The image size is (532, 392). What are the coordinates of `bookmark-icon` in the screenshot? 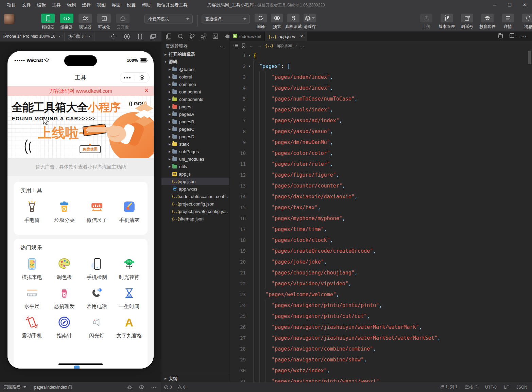 It's located at (243, 46).